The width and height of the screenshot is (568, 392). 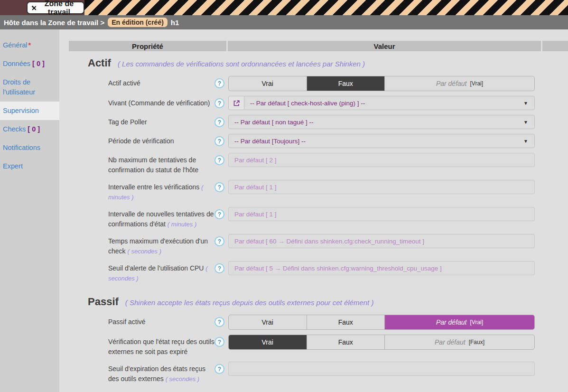 I want to click on input-intervalle-de-nouvelles-tentatives-de-conf, so click(x=382, y=214).